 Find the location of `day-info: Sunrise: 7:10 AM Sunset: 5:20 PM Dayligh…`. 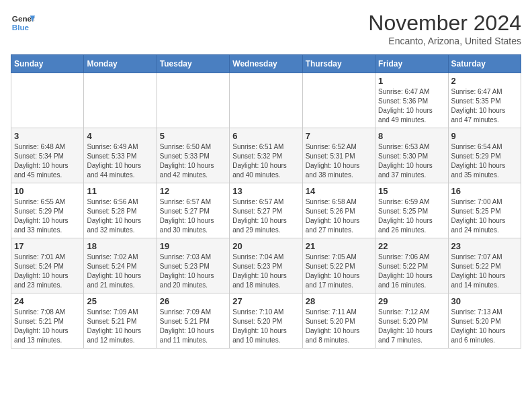

day-info: Sunrise: 7:10 AM Sunset: 5:20 PM Dayligh… is located at coordinates (266, 326).